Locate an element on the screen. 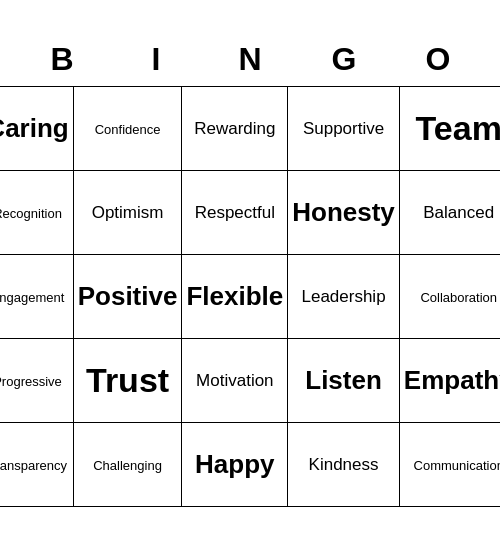  bingo-cell: Challenging is located at coordinates (128, 465).